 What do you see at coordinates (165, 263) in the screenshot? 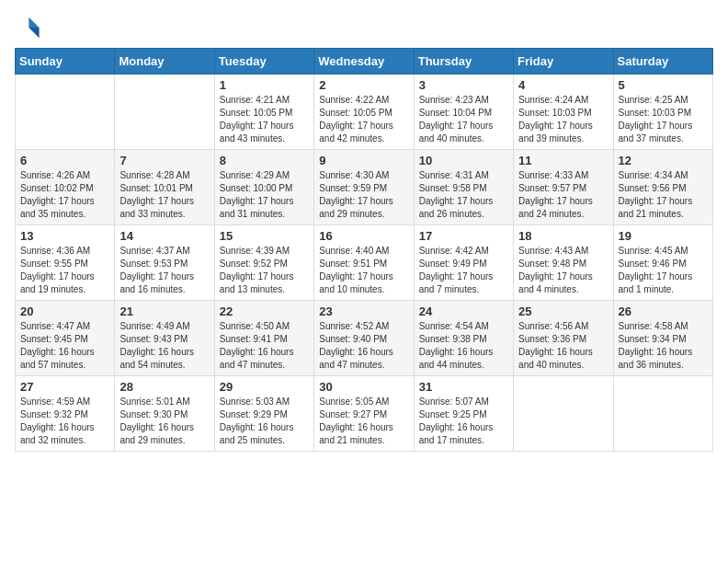
I see `calendar-cell: 14Sunrise: 4:37 AM Sunset: 9:53 PM Dayli…` at bounding box center [165, 263].